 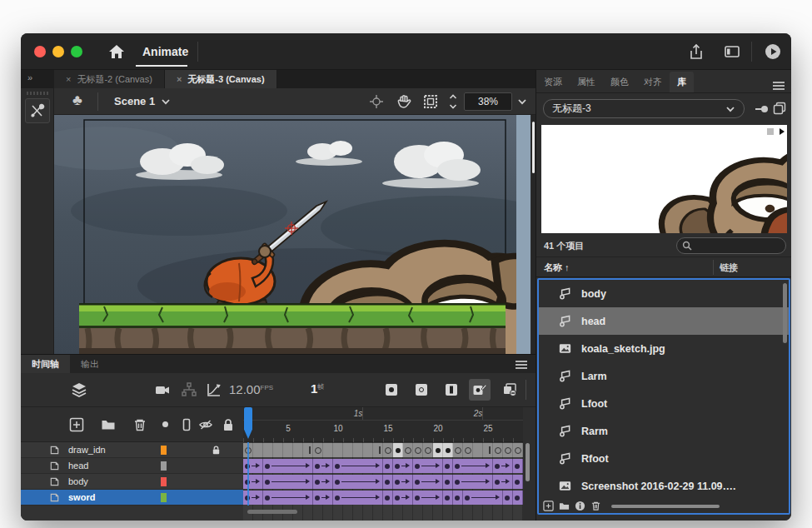 I want to click on frame-row-sword, so click(x=383, y=498).